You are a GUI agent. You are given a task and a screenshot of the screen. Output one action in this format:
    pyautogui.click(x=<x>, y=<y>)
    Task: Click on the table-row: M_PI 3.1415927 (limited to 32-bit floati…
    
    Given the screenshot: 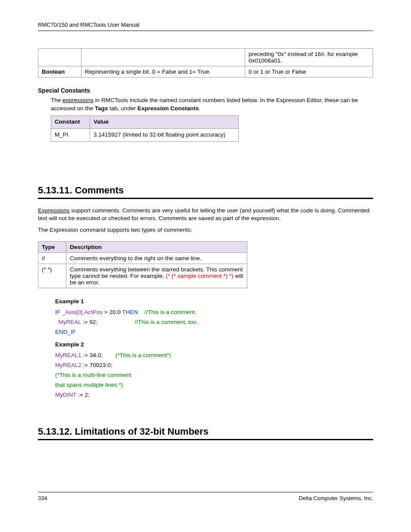 What is the action you would take?
    pyautogui.click(x=145, y=135)
    